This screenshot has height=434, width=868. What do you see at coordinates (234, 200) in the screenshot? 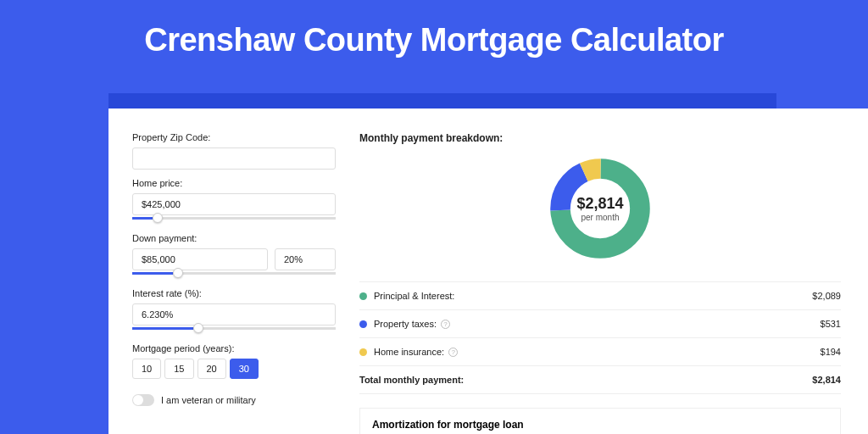
I see `home-price-group: Home price:` at bounding box center [234, 200].